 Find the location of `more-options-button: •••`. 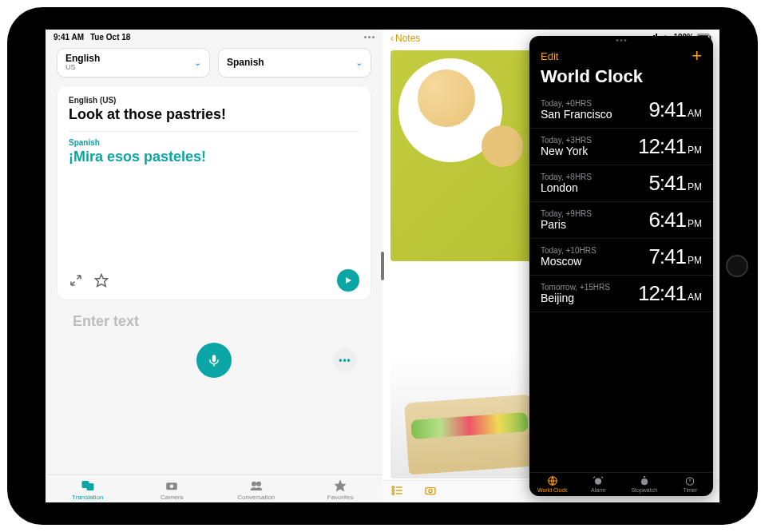

more-options-button: ••• is located at coordinates (345, 360).